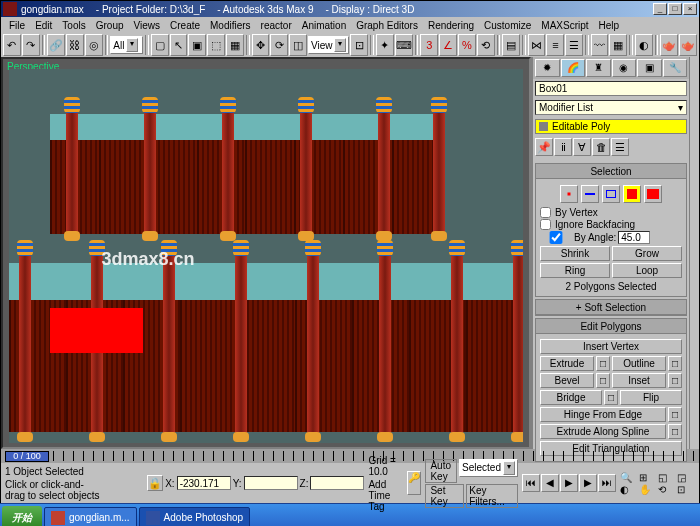  I want to click on move-button: ✥, so click(261, 45).